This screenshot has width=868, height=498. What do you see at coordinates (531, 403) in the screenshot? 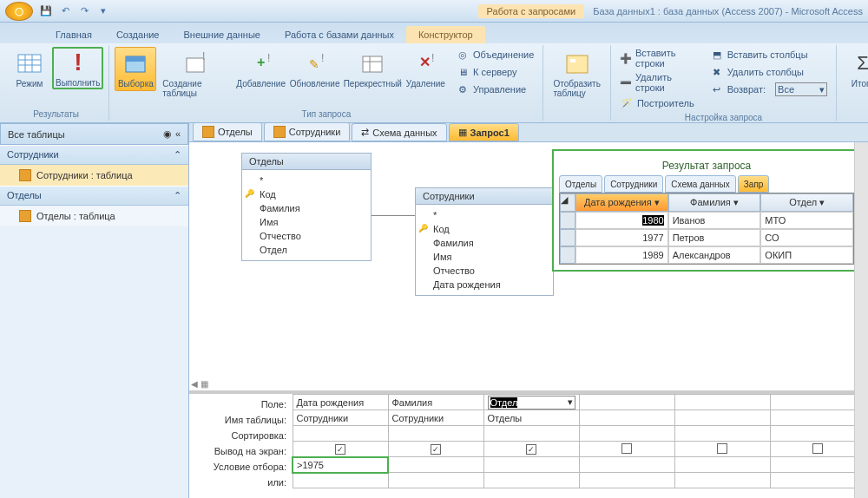
I see `qcell-field-active: Отдел▾` at bounding box center [531, 403].